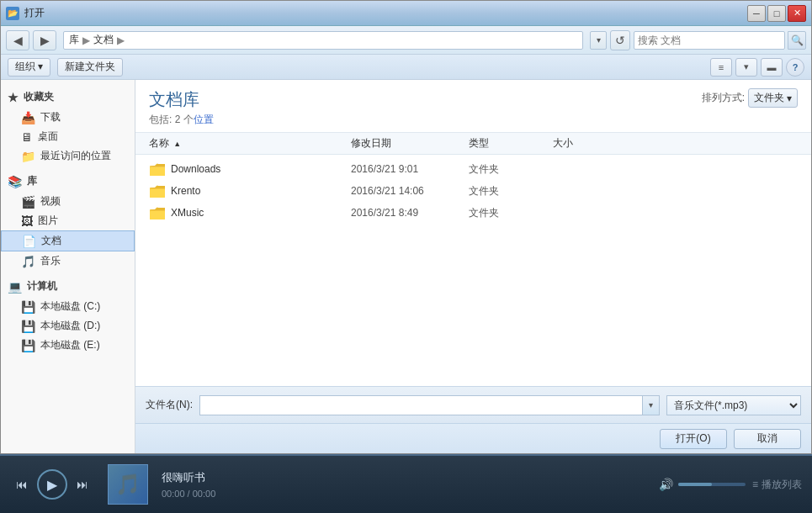  Describe the element at coordinates (651, 405) in the screenshot. I see `filename-dropdown-button: ▾` at that location.